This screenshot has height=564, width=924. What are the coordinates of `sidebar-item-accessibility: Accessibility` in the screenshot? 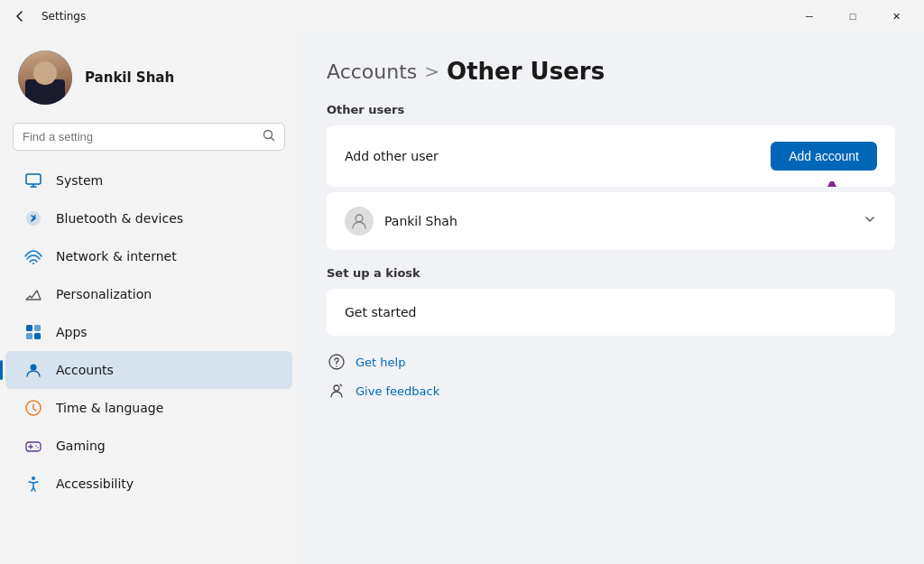 It's located at (149, 484).